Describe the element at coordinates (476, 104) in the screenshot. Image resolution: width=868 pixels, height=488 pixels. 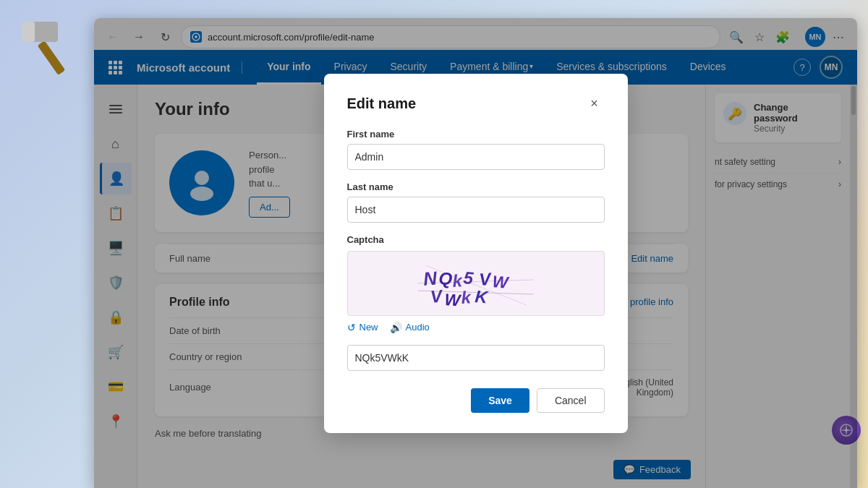
I see `modal-header: Edit name ×` at that location.